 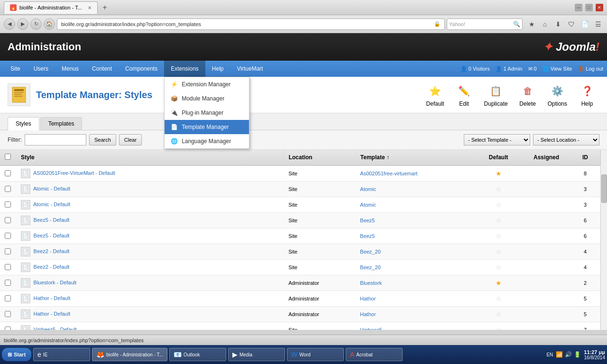 What do you see at coordinates (141, 69) in the screenshot?
I see `nav-item-components: Components` at bounding box center [141, 69].